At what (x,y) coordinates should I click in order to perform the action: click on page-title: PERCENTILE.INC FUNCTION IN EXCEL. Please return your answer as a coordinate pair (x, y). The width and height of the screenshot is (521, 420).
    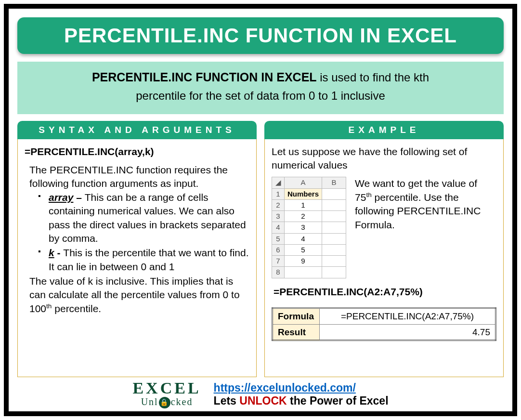
    Looking at the image, I should click on (260, 36).